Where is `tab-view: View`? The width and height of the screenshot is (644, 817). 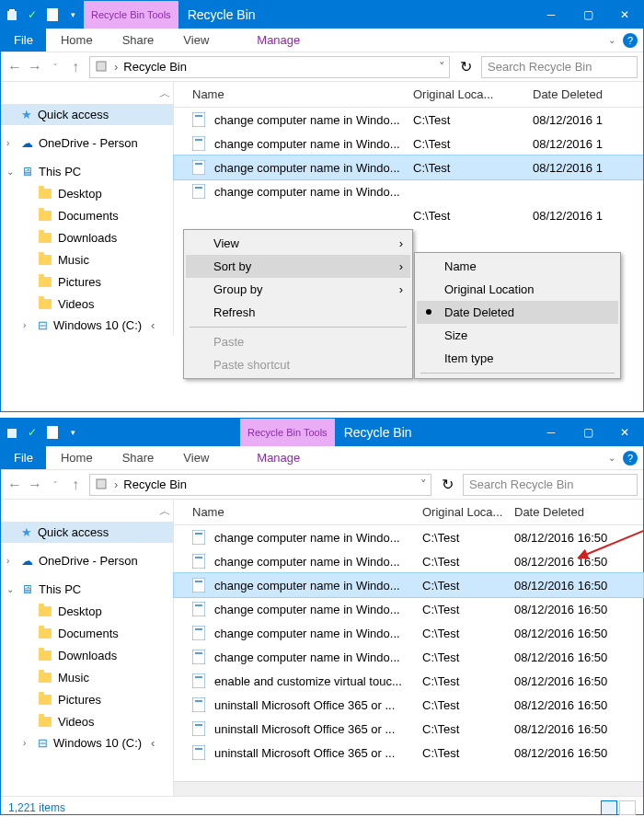 tab-view: View is located at coordinates (196, 458).